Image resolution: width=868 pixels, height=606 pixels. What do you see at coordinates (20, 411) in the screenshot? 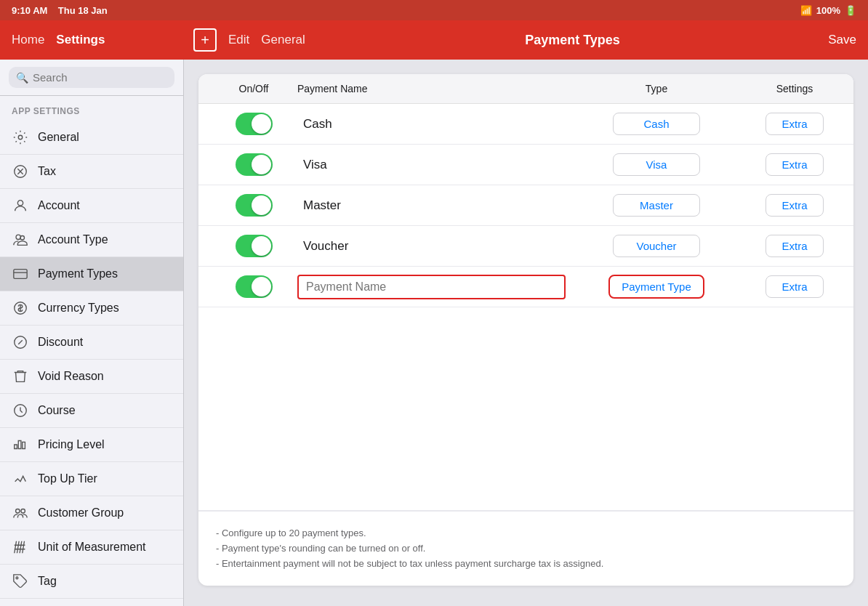
I see `course-icon` at bounding box center [20, 411].